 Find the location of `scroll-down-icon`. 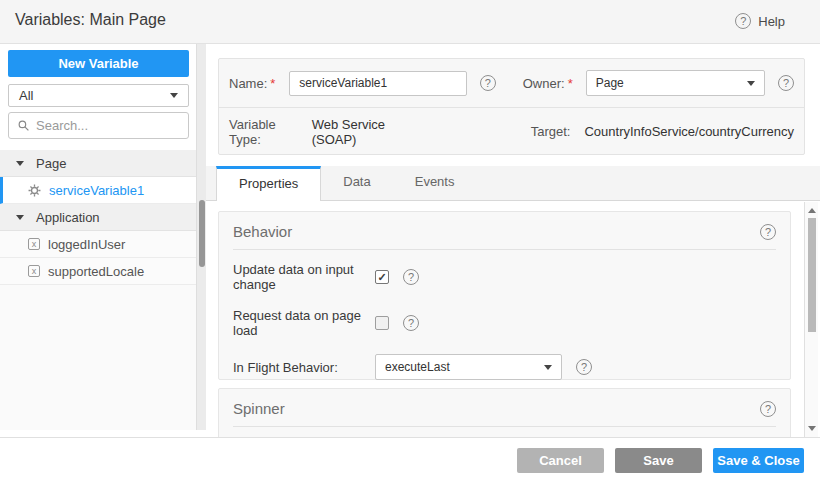

scroll-down-icon is located at coordinates (812, 428).